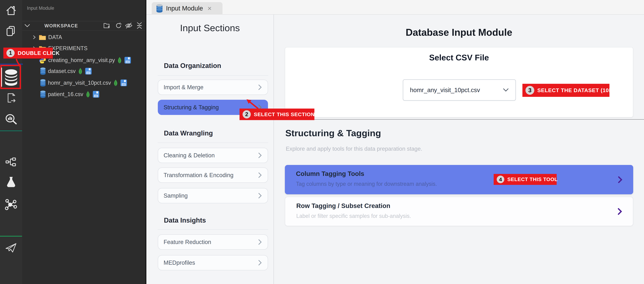 This screenshot has height=284, width=644. I want to click on stage-title: Structuring & Tagging, so click(333, 133).